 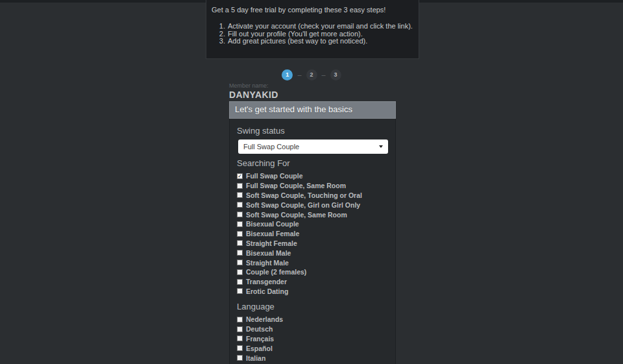 I want to click on checkbox-checked, so click(x=240, y=176).